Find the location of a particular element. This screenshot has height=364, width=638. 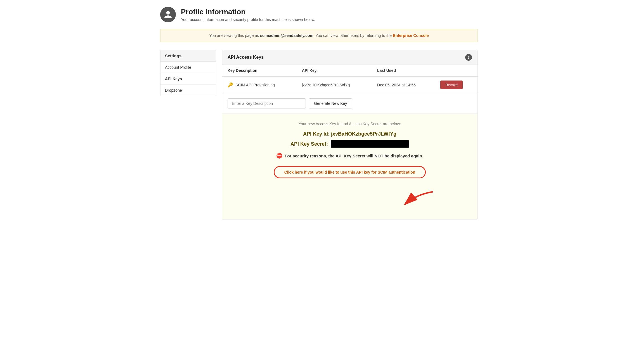

sidebar-item-api-keys: API Keys is located at coordinates (188, 79).